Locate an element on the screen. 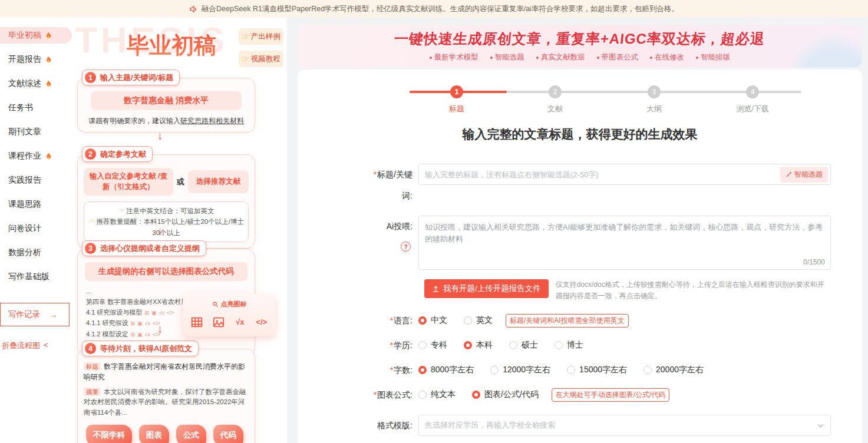 The width and height of the screenshot is (868, 443). label-text: 字数: is located at coordinates (403, 370).